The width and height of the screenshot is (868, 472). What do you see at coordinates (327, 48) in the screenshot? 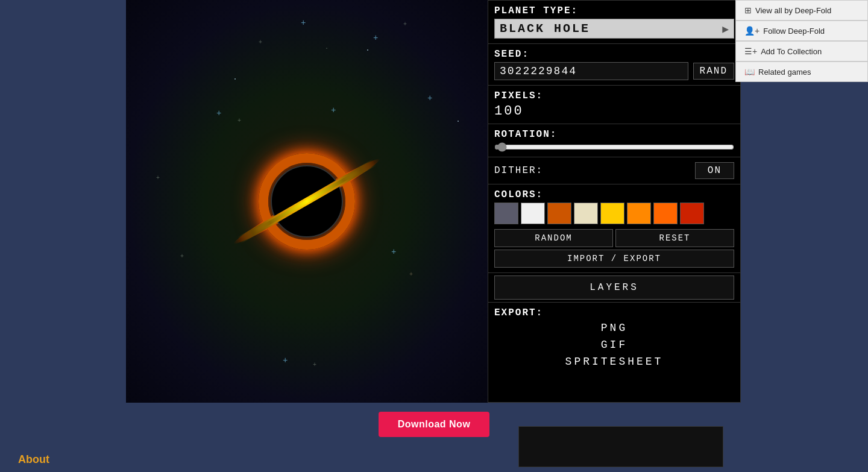
I see `star-decoration: ·` at bounding box center [327, 48].